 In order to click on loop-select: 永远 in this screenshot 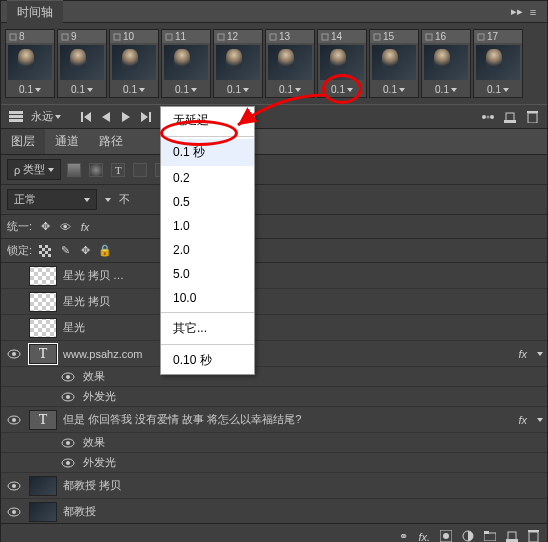, I will do `click(46, 116)`.